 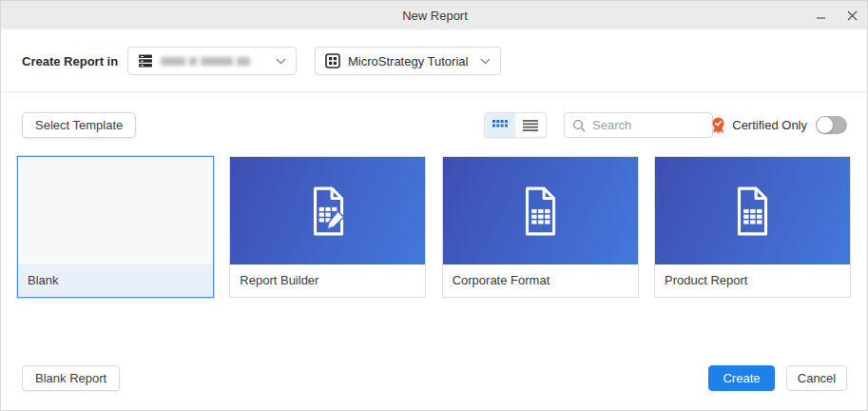 What do you see at coordinates (500, 126) in the screenshot?
I see `grid-view-button` at bounding box center [500, 126].